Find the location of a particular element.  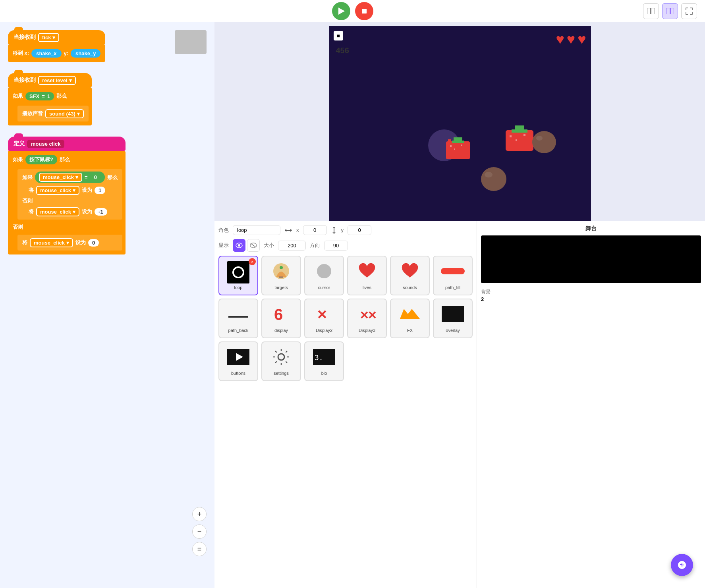

sprite-card-buttons: buttons is located at coordinates (238, 361).